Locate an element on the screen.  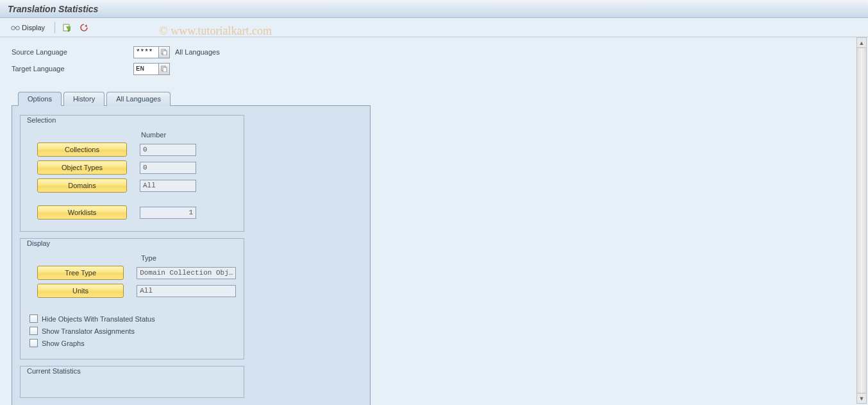
tab-all-languages: All Languages is located at coordinates (138, 99).